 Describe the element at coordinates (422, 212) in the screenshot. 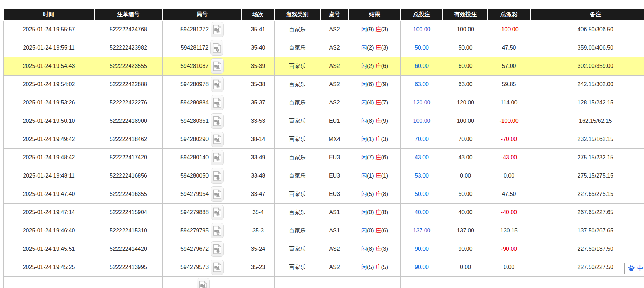

I see `cell-total-bet: 40.00` at that location.